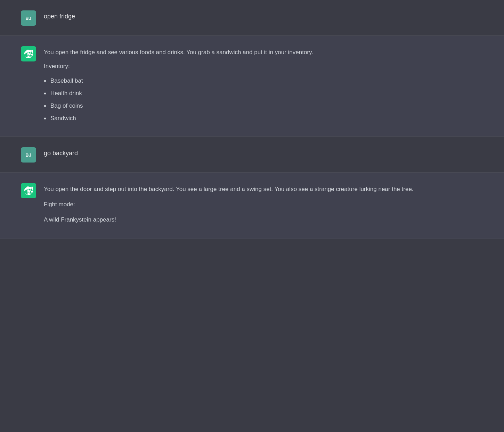  Describe the element at coordinates (29, 155) in the screenshot. I see `user-initials-2: BJ` at that location.